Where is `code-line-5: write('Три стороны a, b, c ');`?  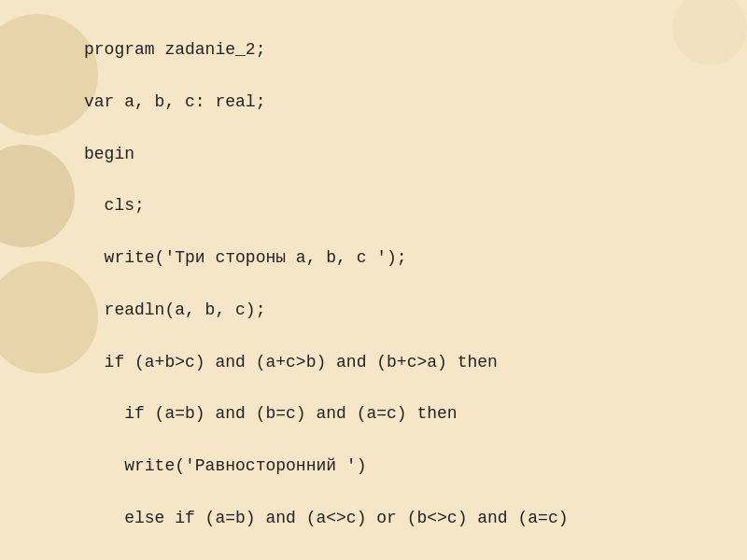
code-line-5: write('Три стороны a, b, c '); is located at coordinates (411, 259).